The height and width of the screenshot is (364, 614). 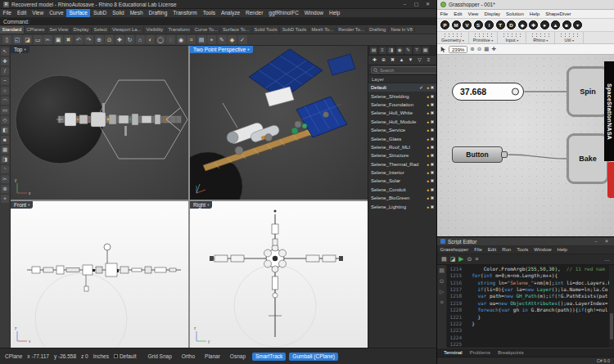 What do you see at coordinates (170, 39) in the screenshot?
I see `ghosted-display-icon: ◌` at bounding box center [170, 39].